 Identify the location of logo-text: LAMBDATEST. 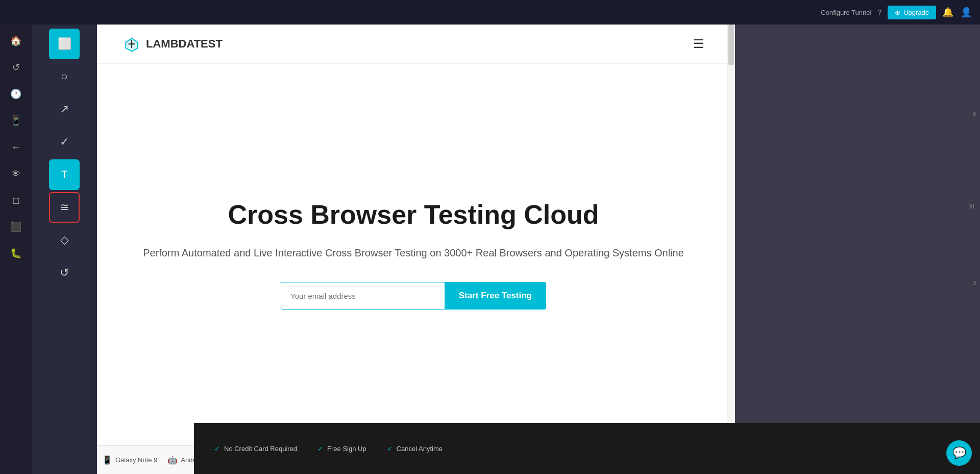
(184, 44).